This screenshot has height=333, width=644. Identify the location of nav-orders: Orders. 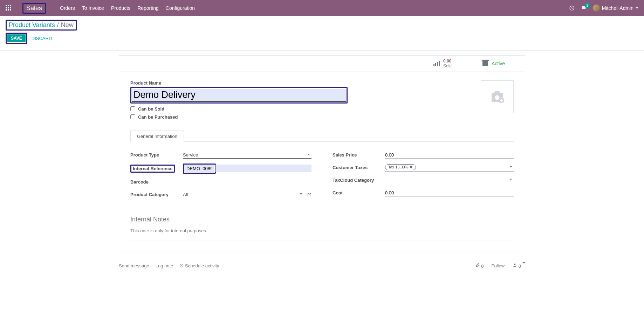
(67, 8).